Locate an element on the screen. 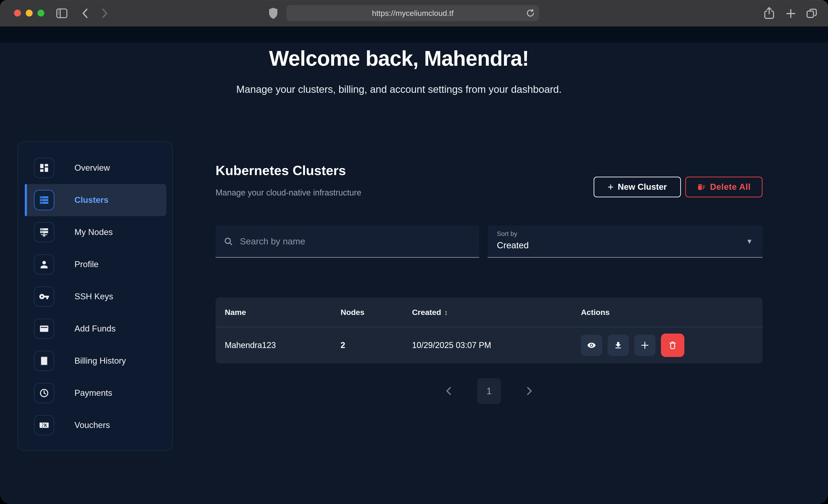 The image size is (828, 504). address-bar-url: https://myceliumcloud.tf is located at coordinates (413, 13).